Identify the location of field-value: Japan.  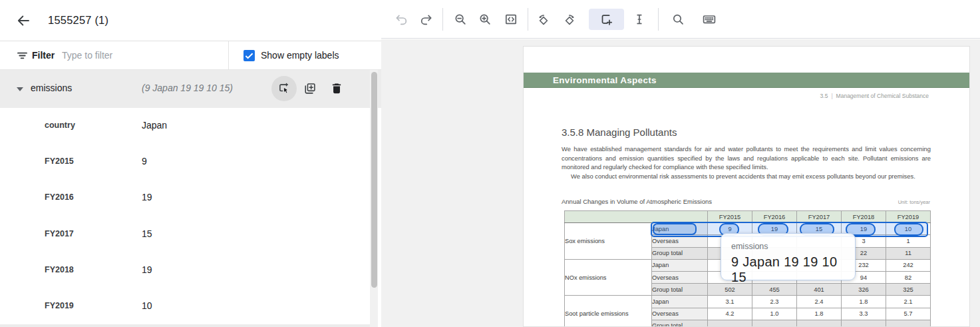
(154, 125).